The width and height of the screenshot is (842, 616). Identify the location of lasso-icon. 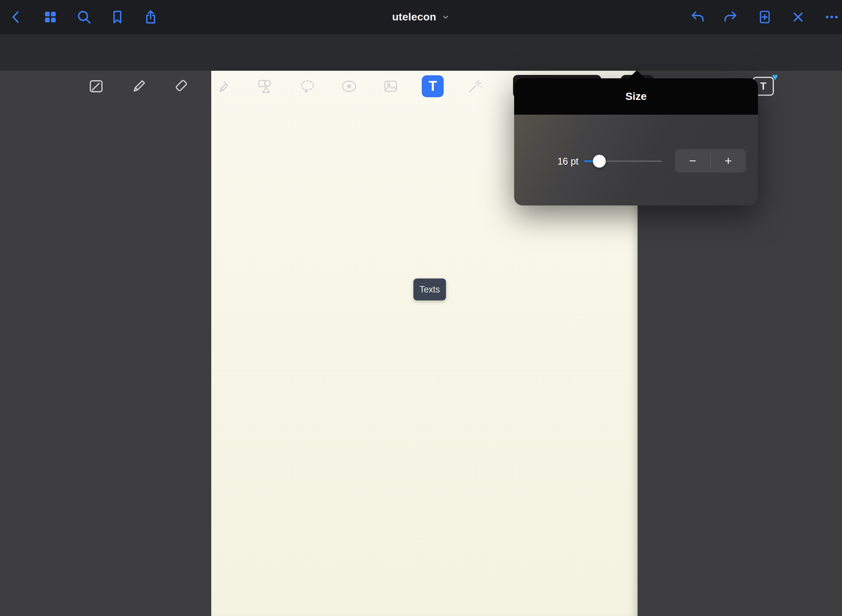
(307, 86).